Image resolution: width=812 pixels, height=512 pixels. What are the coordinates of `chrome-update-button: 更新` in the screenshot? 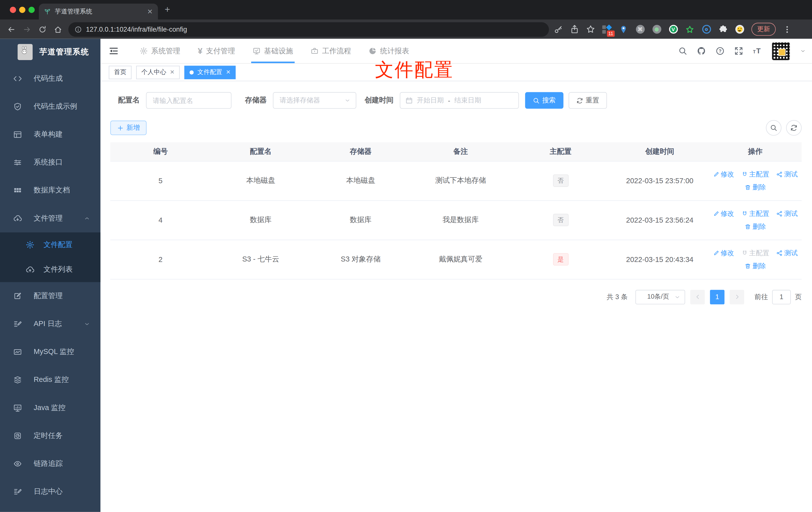 It's located at (763, 29).